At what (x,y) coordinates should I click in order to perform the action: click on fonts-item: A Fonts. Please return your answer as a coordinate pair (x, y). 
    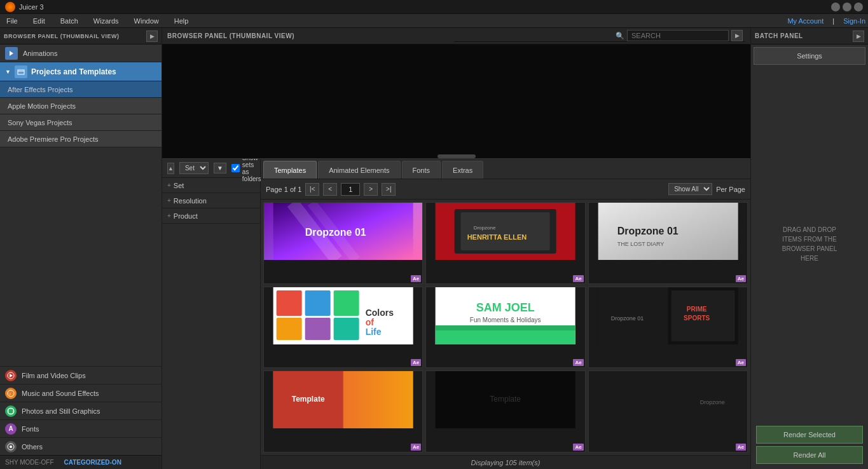
    Looking at the image, I should click on (81, 428).